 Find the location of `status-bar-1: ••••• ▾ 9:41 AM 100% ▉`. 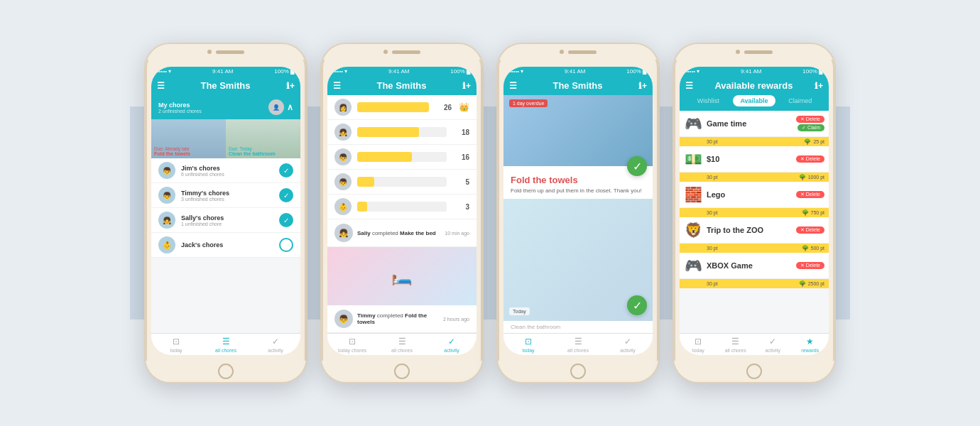

status-bar-1: ••••• ▾ 9:41 AM 100% ▉ is located at coordinates (226, 71).